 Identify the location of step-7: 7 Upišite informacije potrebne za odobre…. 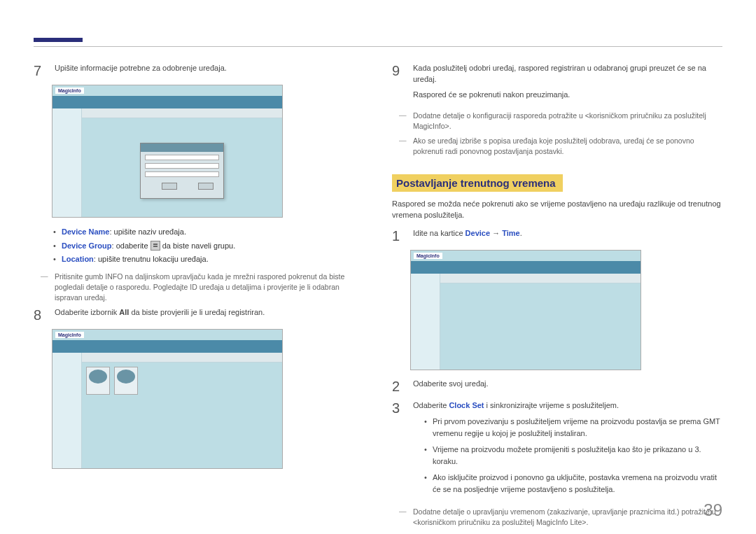
(199, 71).